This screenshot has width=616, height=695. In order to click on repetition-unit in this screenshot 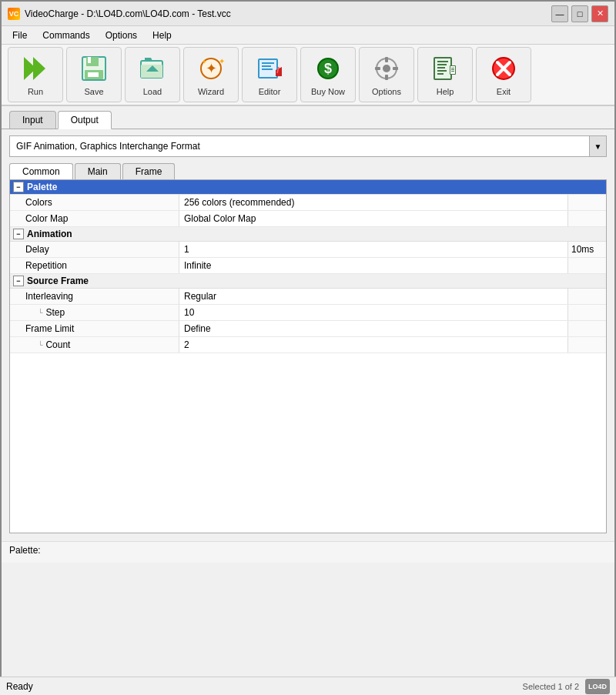, I will do `click(587, 266)`.